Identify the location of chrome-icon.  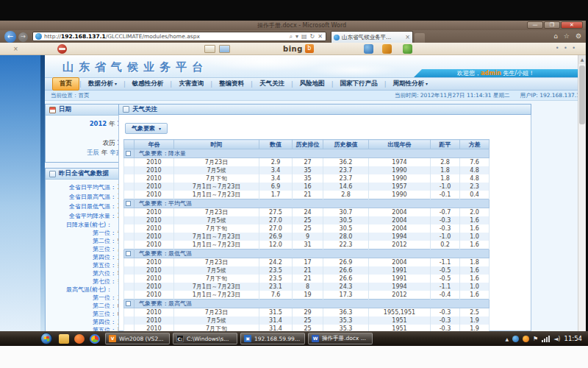
(95, 339).